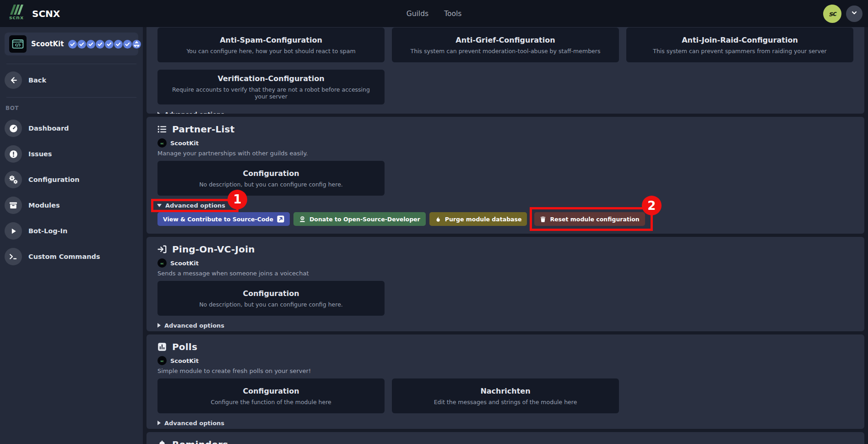  What do you see at coordinates (203, 129) in the screenshot?
I see `module-title: Partner-List` at bounding box center [203, 129].